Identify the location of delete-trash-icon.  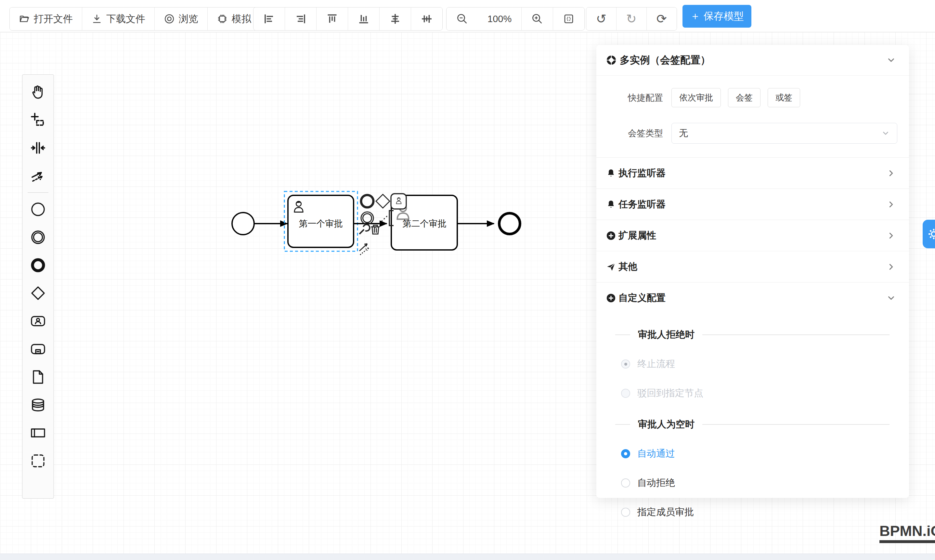
(375, 229).